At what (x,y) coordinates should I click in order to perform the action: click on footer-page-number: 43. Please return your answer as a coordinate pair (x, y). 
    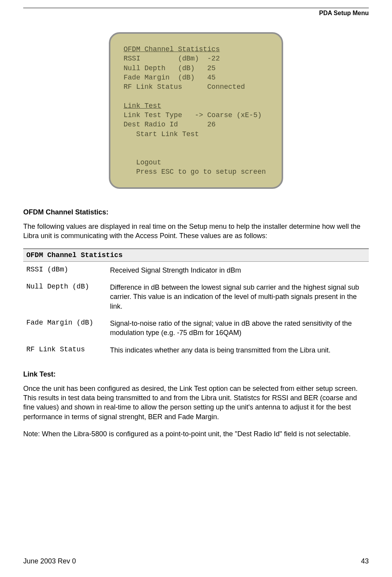
    Looking at the image, I should click on (365, 561).